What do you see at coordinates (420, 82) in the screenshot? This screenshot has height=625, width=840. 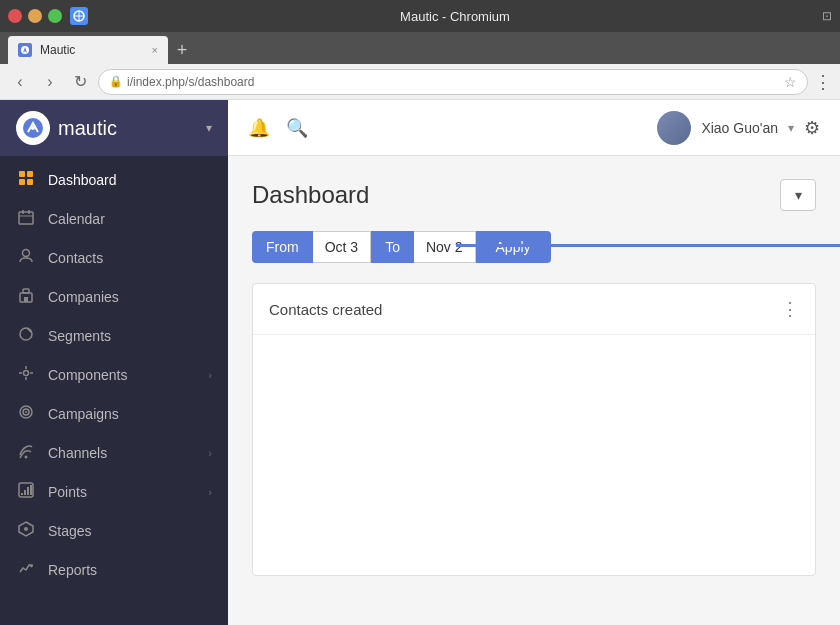 I see `addressbar: ‹ › ↻ 🔒 i/index.php/s/dashboard ☆ ⋮` at bounding box center [420, 82].